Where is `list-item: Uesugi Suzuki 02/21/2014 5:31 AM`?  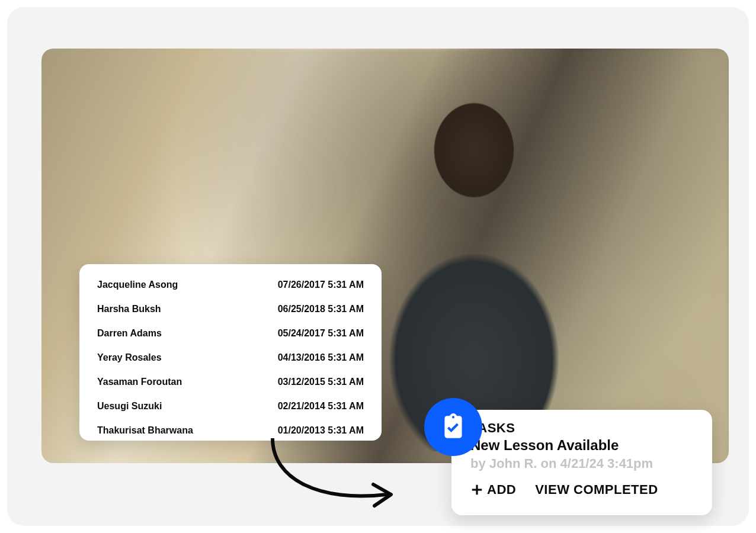
list-item: Uesugi Suzuki 02/21/2014 5:31 AM is located at coordinates (230, 406).